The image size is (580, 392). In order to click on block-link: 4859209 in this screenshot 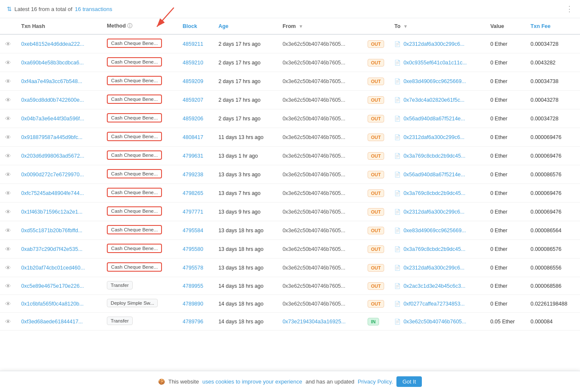, I will do `click(193, 81)`.